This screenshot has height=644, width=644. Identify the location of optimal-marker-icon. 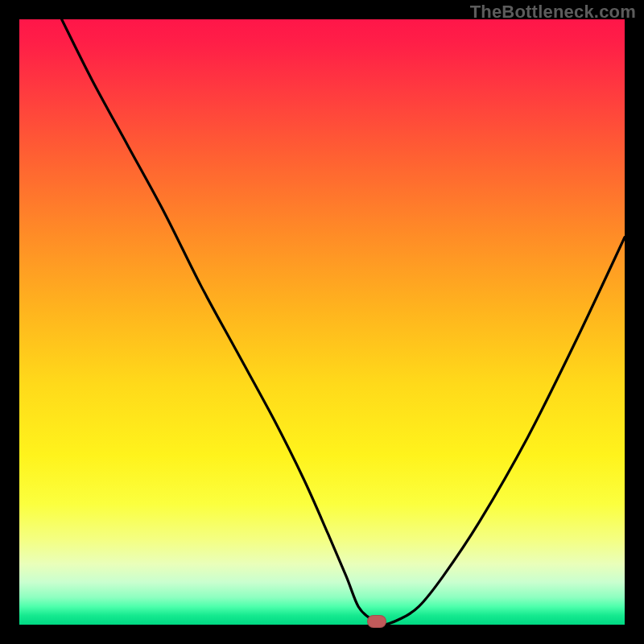
(377, 621).